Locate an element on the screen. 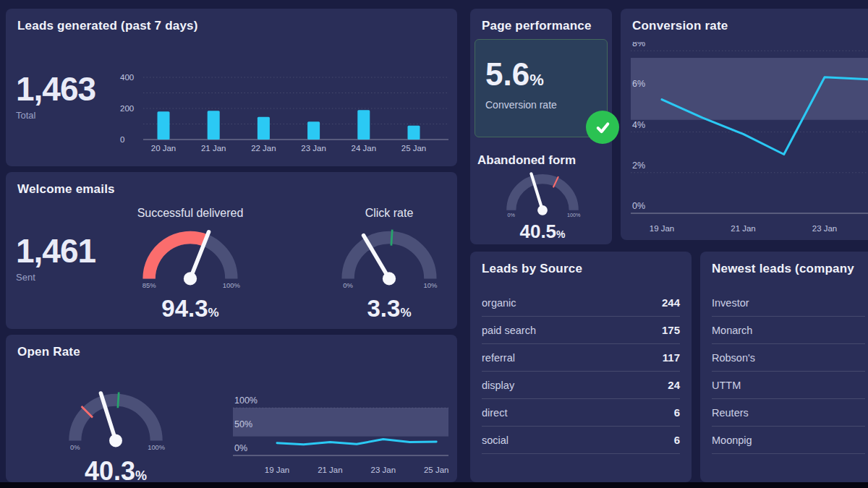 The width and height of the screenshot is (868, 488). stat-value: 1,461 is located at coordinates (56, 251).